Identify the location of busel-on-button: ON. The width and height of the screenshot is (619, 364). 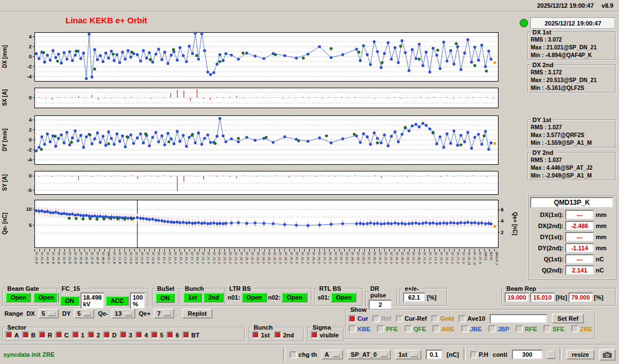
(165, 298).